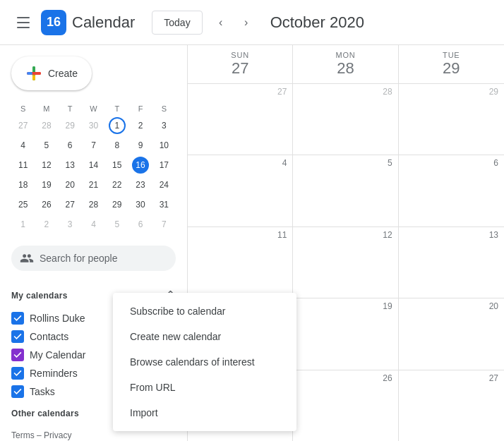  What do you see at coordinates (246, 23) in the screenshot?
I see `next-month-button: ›` at bounding box center [246, 23].